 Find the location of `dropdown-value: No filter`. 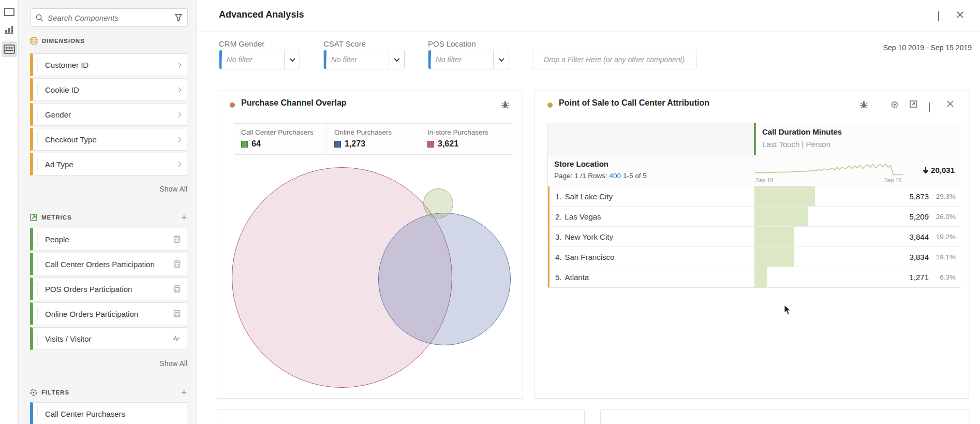

dropdown-value: No filter is located at coordinates (358, 60).